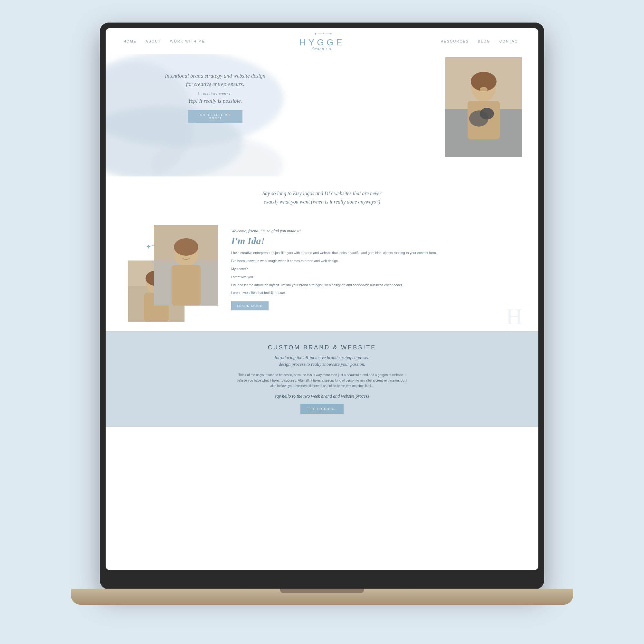 Image resolution: width=644 pixels, height=644 pixels. I want to click on about-para-3: My secret?, so click(374, 269).